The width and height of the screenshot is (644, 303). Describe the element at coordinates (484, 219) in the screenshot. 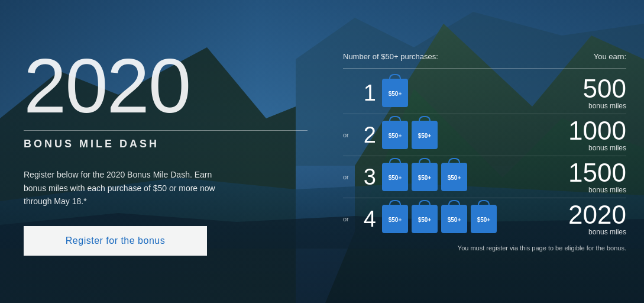

I see `bag-4-4: $50+` at that location.